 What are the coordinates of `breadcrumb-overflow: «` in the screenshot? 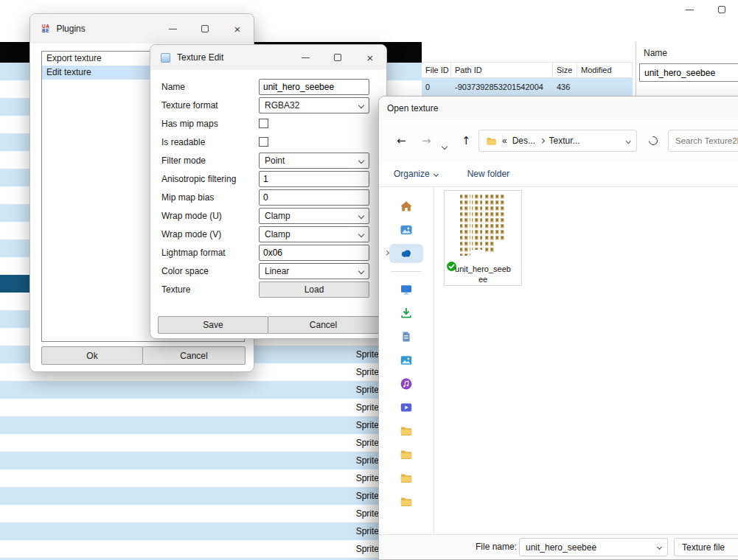 It's located at (504, 141).